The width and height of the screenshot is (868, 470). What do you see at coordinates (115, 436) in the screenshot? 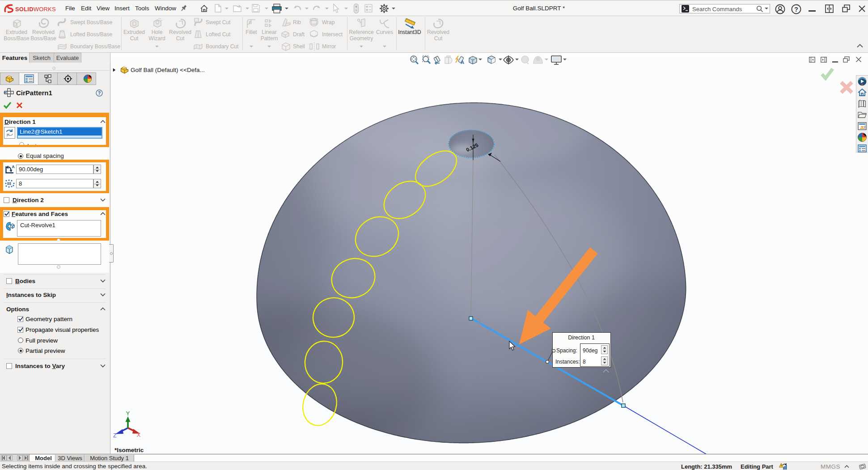
I see `svg-text: Z` at bounding box center [115, 436].